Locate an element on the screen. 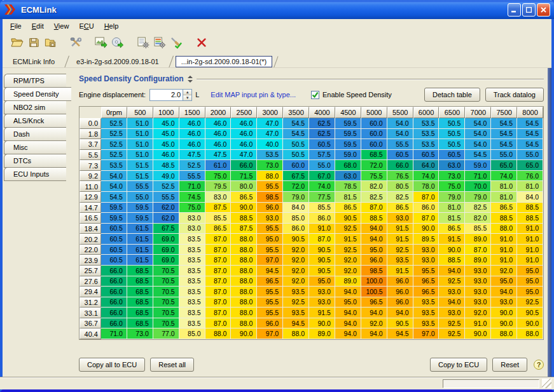  cell-r6-c9: 78.5 is located at coordinates (349, 187).